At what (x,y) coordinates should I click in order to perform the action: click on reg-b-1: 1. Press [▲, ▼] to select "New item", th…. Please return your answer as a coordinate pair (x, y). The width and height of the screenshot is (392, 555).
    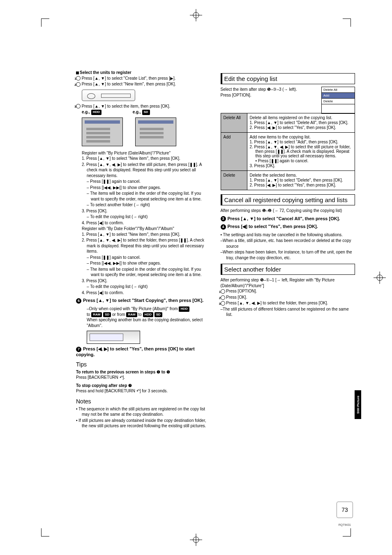
    Looking at the image, I should click on (143, 235).